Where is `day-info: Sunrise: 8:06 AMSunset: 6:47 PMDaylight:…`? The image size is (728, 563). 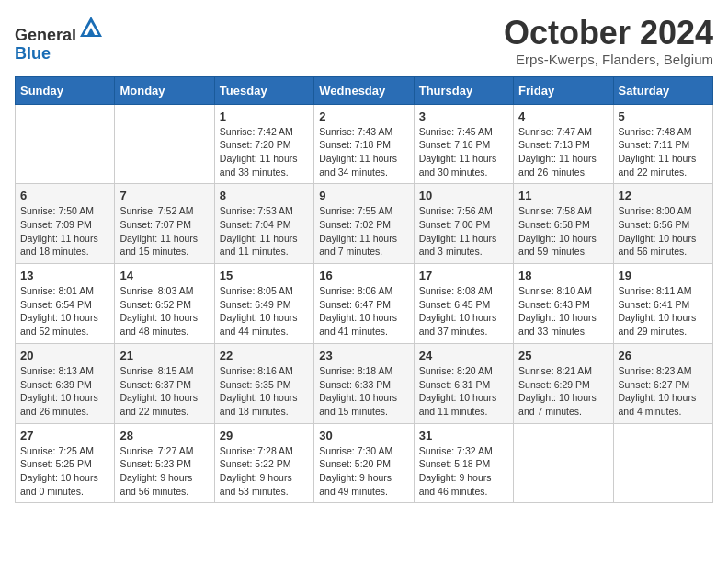 day-info: Sunrise: 8:06 AMSunset: 6:47 PMDaylight:… is located at coordinates (364, 311).